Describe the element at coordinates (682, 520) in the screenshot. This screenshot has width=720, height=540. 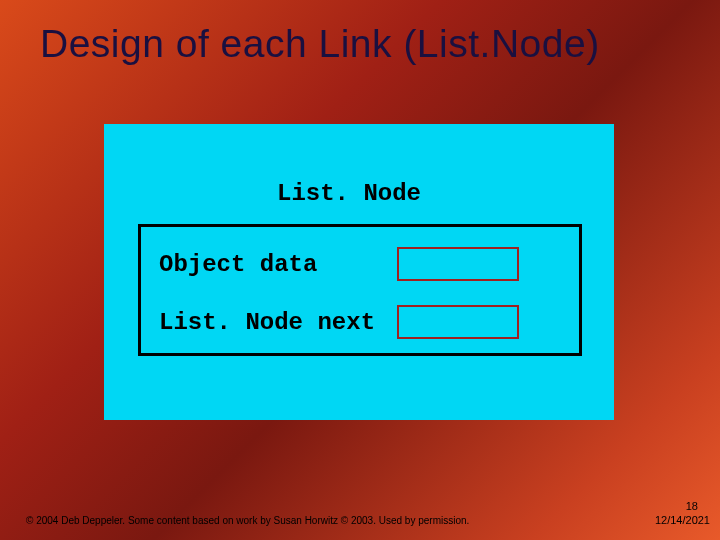
I see `slide-date: 12/14/2021` at that location.